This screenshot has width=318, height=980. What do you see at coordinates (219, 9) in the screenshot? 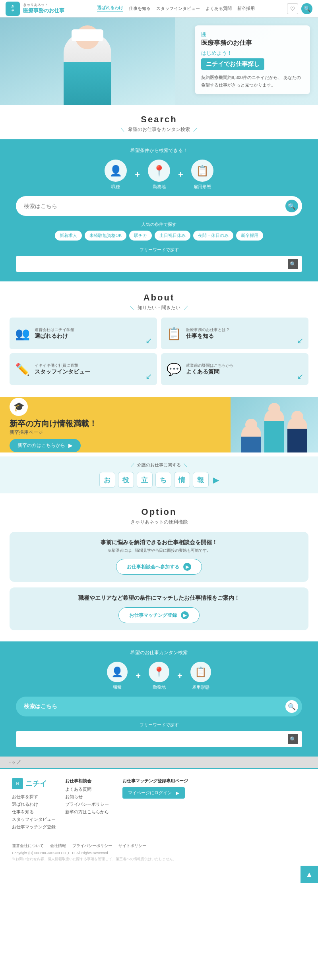
I see `nav-item-faq: よくある質問` at bounding box center [219, 9].